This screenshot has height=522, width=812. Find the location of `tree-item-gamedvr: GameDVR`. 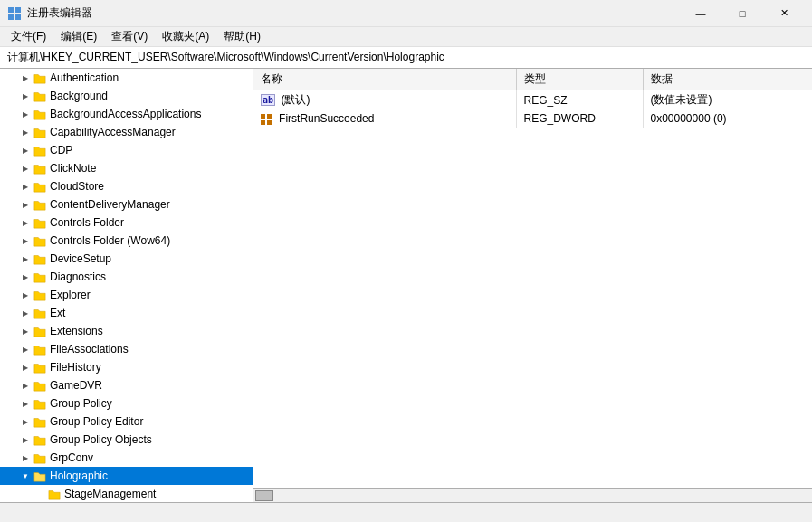

tree-item-gamedvr: GameDVR is located at coordinates (127, 385).